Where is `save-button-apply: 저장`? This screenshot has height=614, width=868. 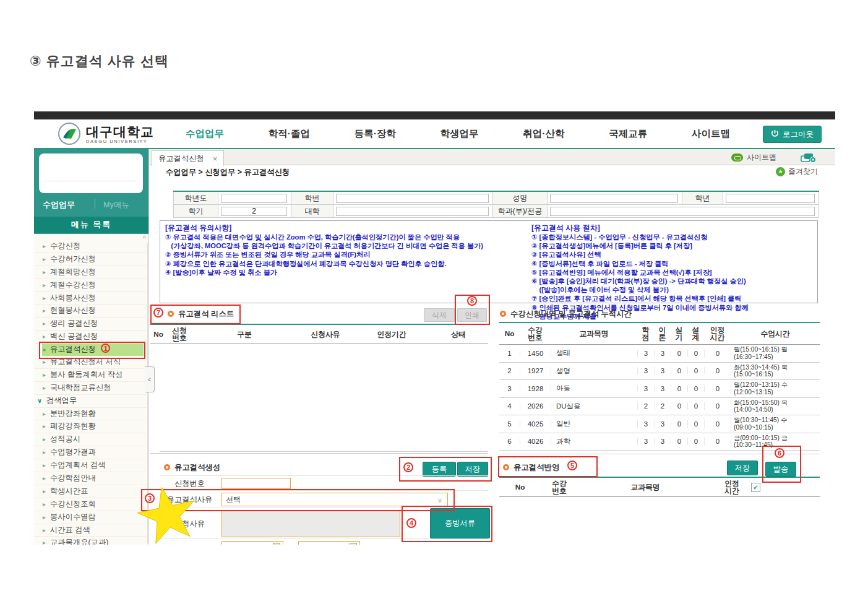 save-button-apply: 저장 is located at coordinates (742, 468).